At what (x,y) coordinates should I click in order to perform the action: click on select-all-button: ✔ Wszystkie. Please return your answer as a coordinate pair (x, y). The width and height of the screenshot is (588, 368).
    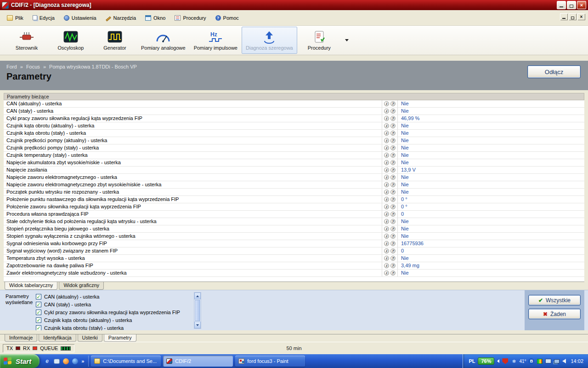
    Looking at the image, I should click on (554, 300).